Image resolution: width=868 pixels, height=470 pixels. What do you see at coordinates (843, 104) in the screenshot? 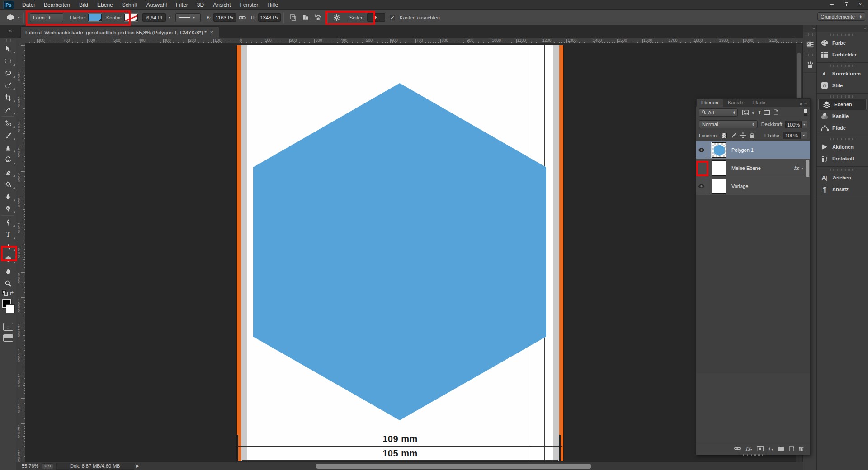
I see `panel-ebenen-button: Ebenen` at bounding box center [843, 104].